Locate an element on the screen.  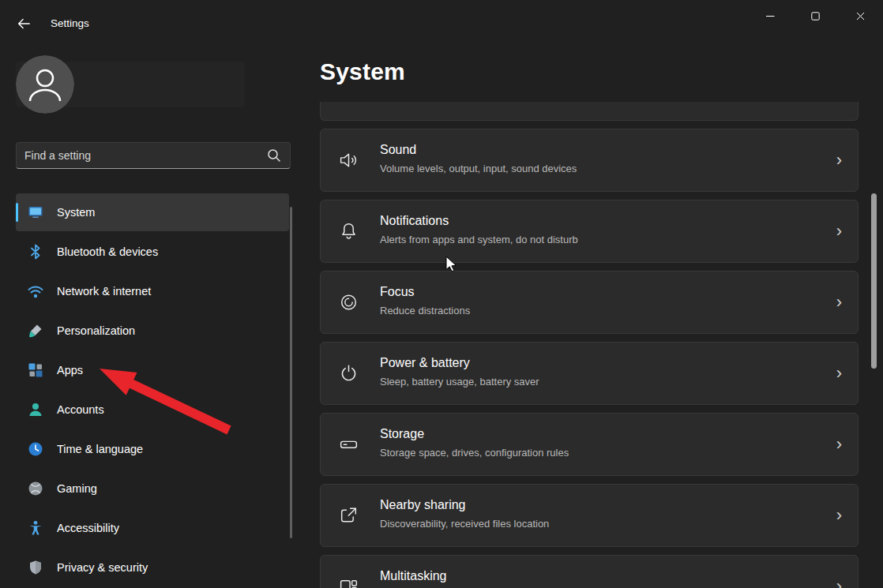
card-nearby-sharing: Nearby sharing Discoverability, received… is located at coordinates (589, 515).